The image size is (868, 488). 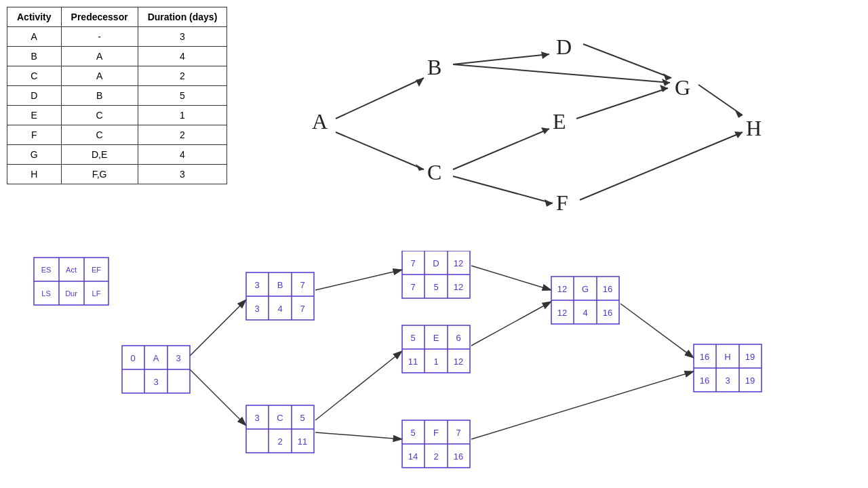 What do you see at coordinates (35, 115) in the screenshot?
I see `table-cell: E` at bounding box center [35, 115].